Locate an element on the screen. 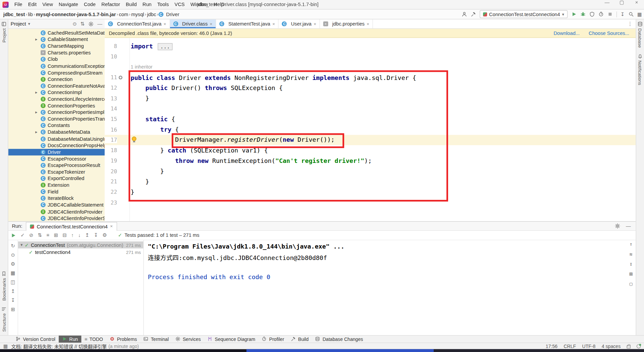  tool-window-button-build: Build is located at coordinates (300, 339).